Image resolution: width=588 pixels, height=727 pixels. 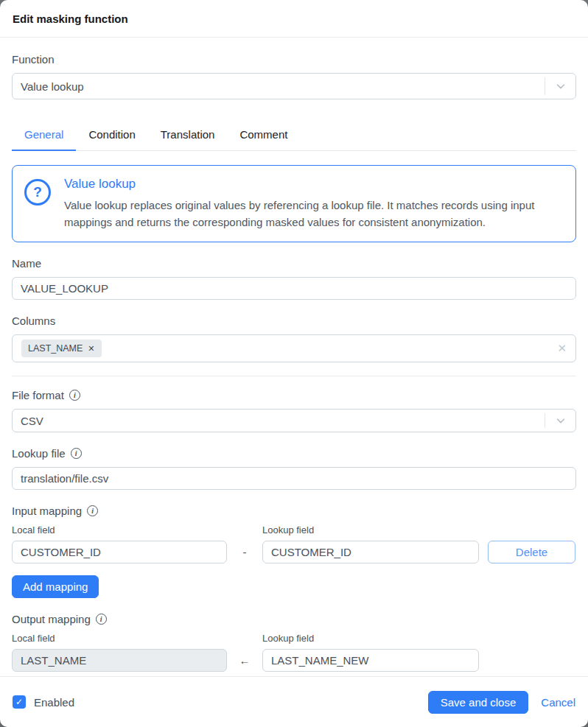 I want to click on input-mapping-lookup-col: Lookup field, so click(x=371, y=544).